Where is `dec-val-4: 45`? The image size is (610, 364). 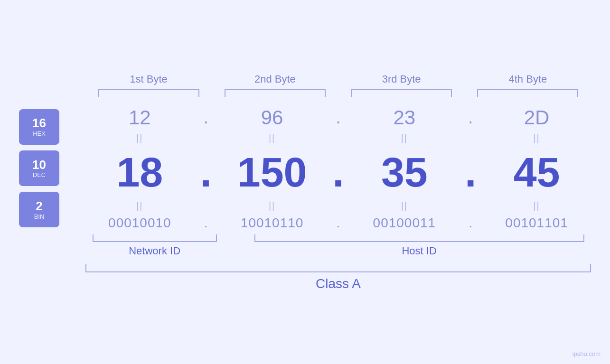 dec-val-4: 45 is located at coordinates (536, 172).